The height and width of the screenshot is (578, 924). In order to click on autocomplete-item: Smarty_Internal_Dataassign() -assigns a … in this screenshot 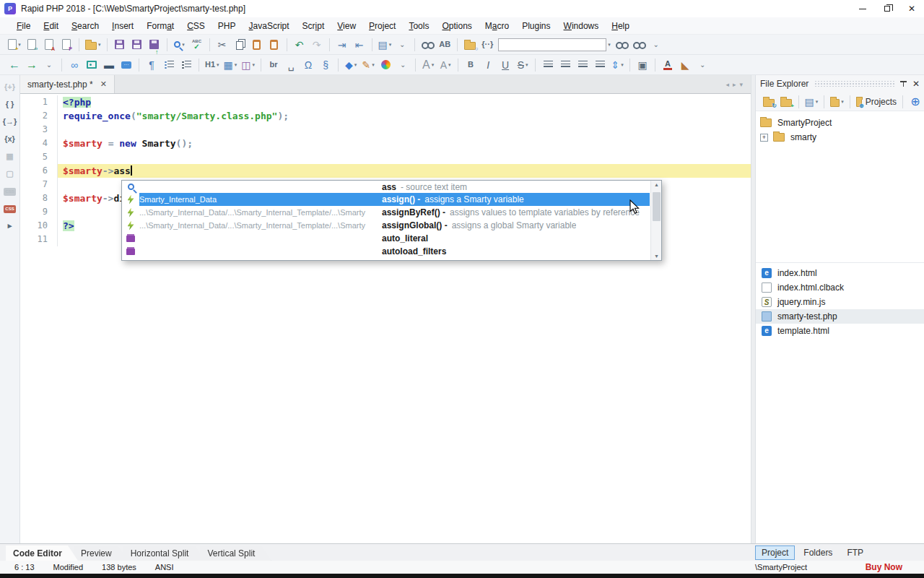, I will do `click(385, 199)`.